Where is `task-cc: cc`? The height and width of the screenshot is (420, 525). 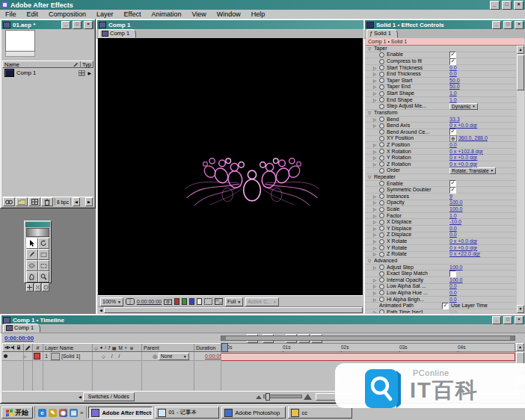
task-cc: cc is located at coordinates (320, 413).